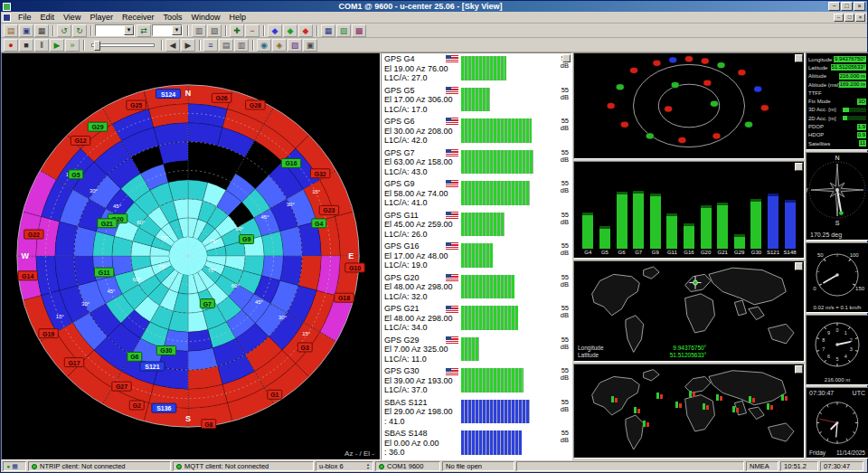 This screenshot has width=868, height=473. What do you see at coordinates (103, 272) in the screenshot?
I see `sky-satellite-G11: G11` at bounding box center [103, 272].